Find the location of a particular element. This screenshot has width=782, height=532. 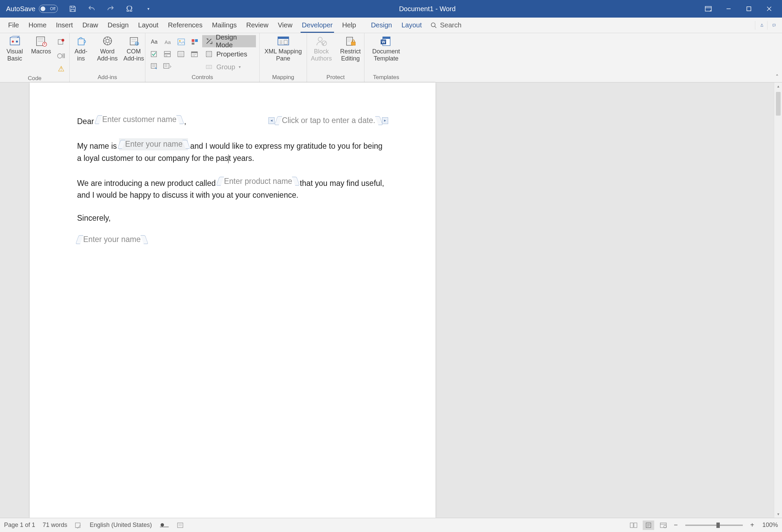

redo-icon is located at coordinates (111, 9).